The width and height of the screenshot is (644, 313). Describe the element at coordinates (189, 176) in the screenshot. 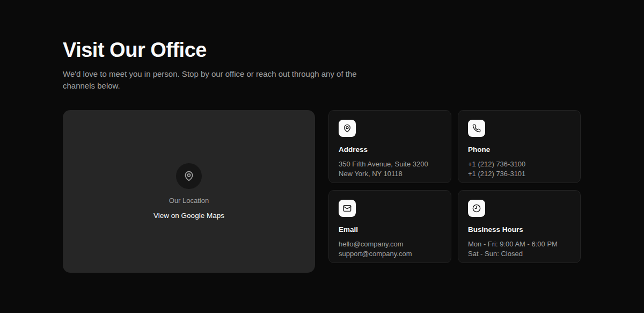

I see `map-pin-circle` at that location.